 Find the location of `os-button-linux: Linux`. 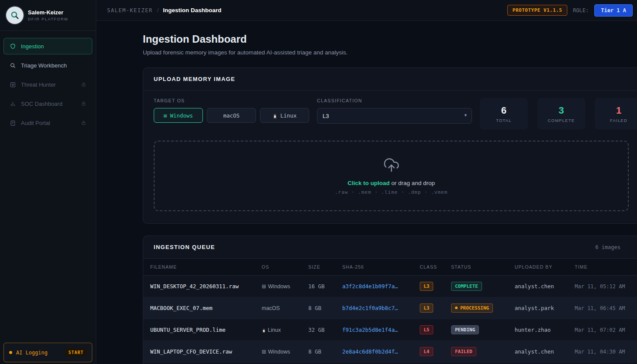

os-button-linux: Linux is located at coordinates (285, 115).